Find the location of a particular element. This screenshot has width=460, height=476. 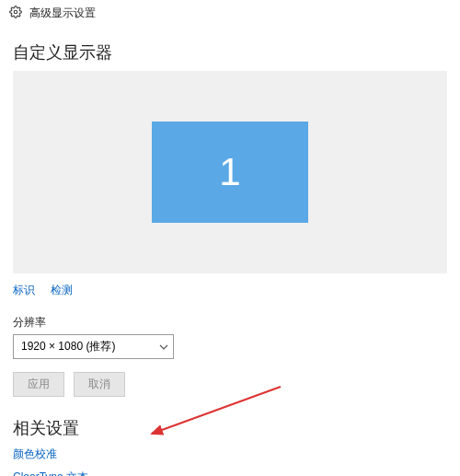

section-customize-heading: 自定义显示器 is located at coordinates (230, 52).